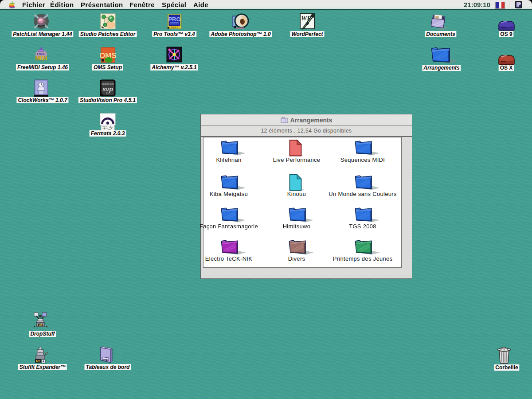 This screenshot has height=399, width=532. What do you see at coordinates (38, 361) in the screenshot?
I see `svg-text: SIT` at bounding box center [38, 361].